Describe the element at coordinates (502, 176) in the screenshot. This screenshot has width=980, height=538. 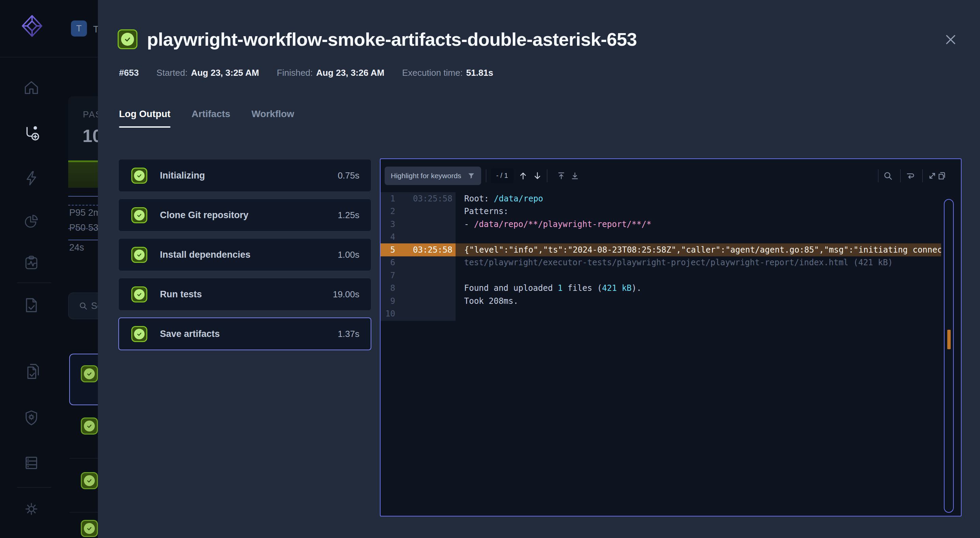
I see `match-counter: - / 1` at that location.